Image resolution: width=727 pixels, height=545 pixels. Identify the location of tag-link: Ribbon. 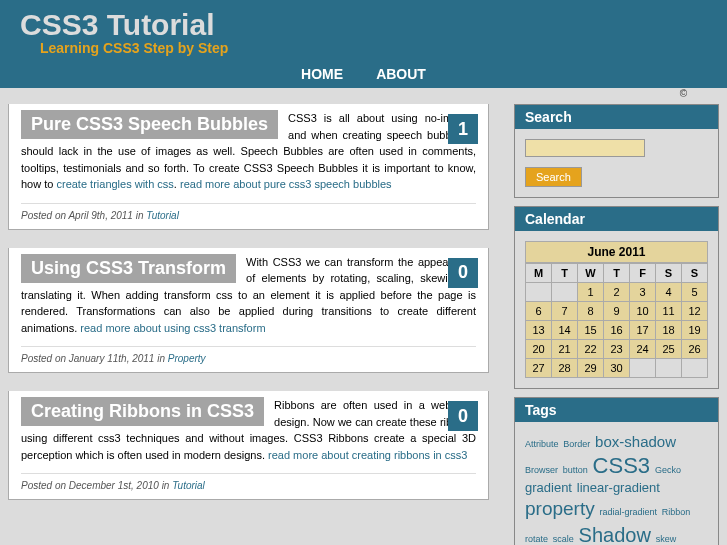
(676, 512).